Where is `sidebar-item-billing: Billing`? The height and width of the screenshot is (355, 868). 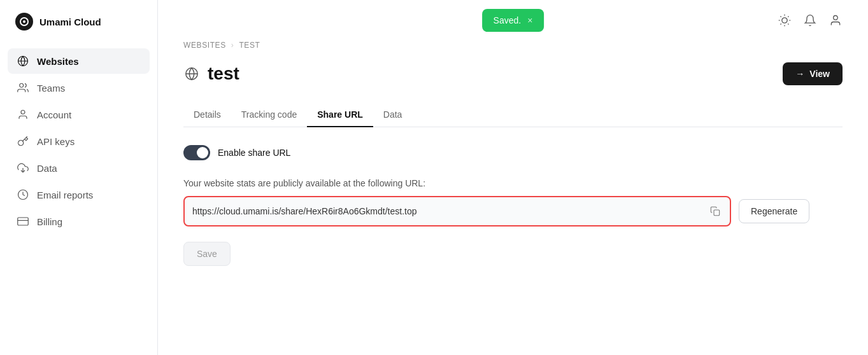 sidebar-item-billing: Billing is located at coordinates (79, 221).